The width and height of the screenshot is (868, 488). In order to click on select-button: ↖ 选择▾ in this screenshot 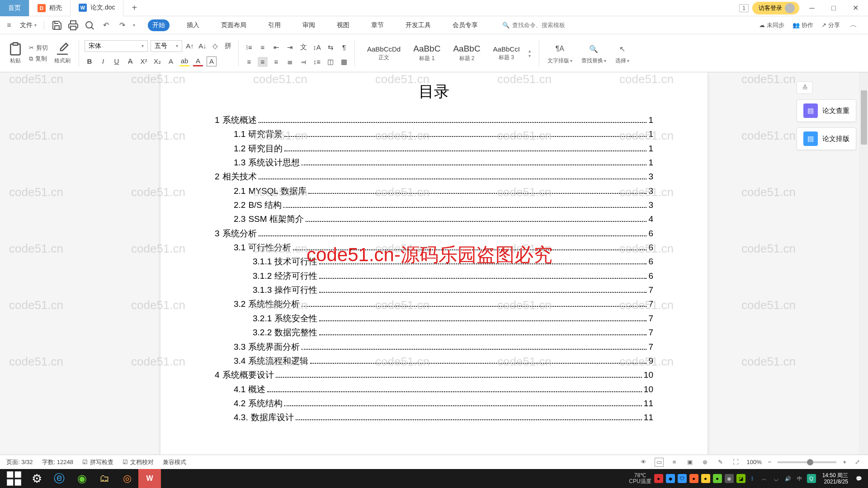, I will do `click(623, 53)`.